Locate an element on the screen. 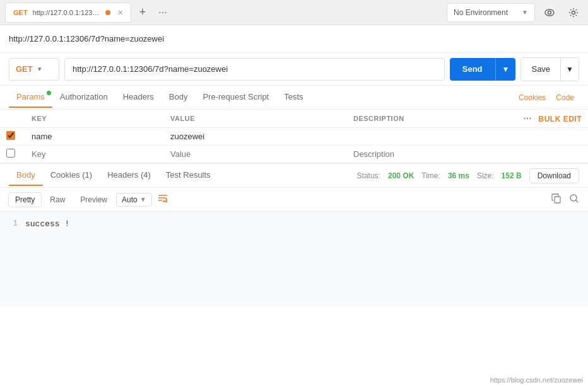 This screenshot has width=588, height=385. method-select: GET ▼ is located at coordinates (34, 69).